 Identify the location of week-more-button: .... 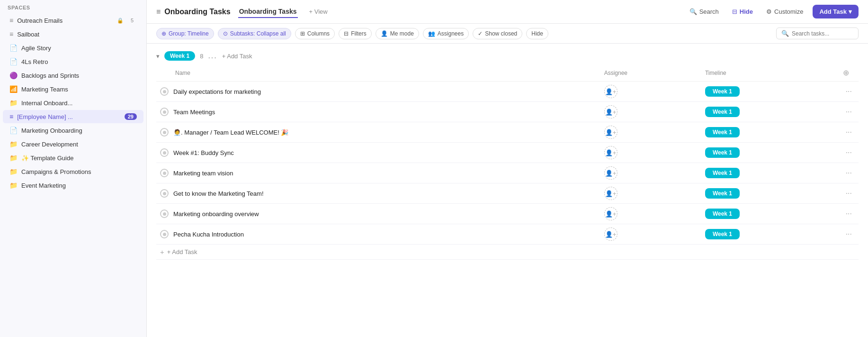
(212, 56).